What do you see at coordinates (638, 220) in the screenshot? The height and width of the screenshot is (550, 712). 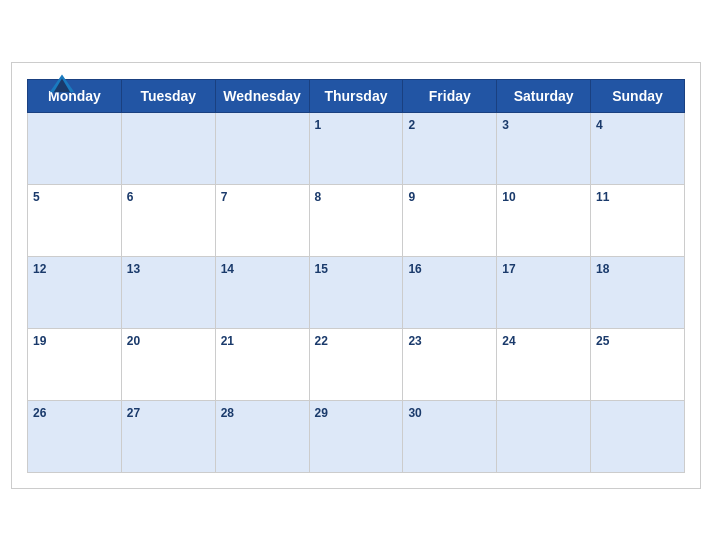 I see `calendar-cell: 11` at bounding box center [638, 220].